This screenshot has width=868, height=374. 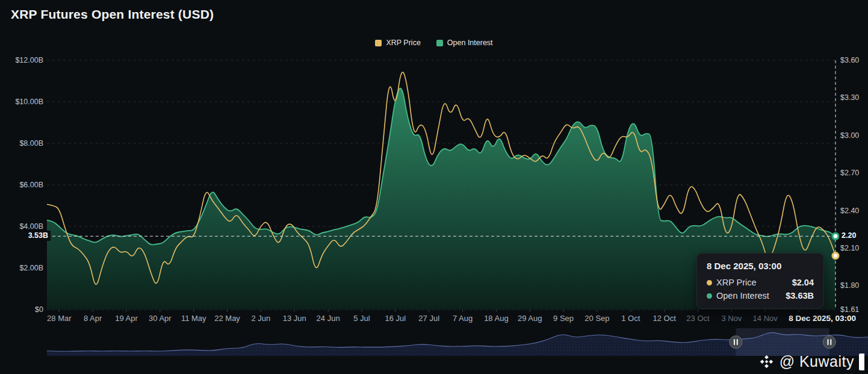 What do you see at coordinates (22, 226) in the screenshot?
I see `y-left-tick-label: $4.00B` at bounding box center [22, 226].